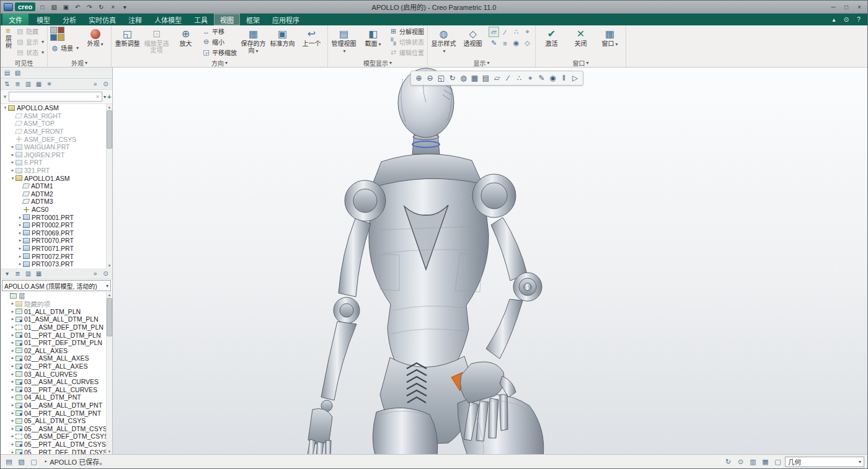 The width and height of the screenshot is (868, 469). I want to click on layer-tree-scrollbar: ▲ ▼, so click(109, 373).